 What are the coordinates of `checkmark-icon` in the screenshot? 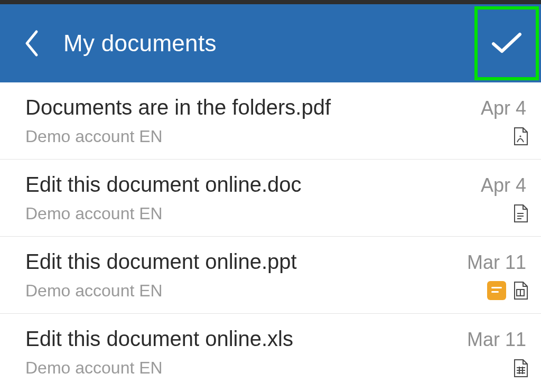 It's located at (507, 43).